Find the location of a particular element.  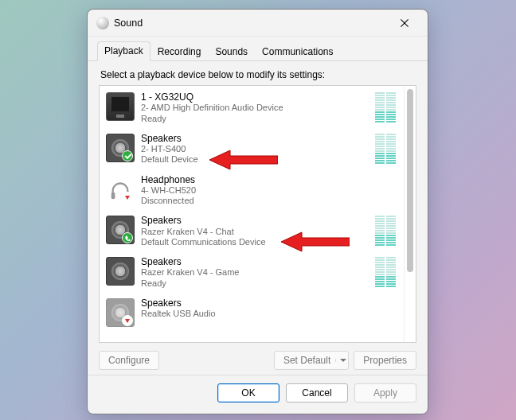

tab-communications: Communications is located at coordinates (298, 51).